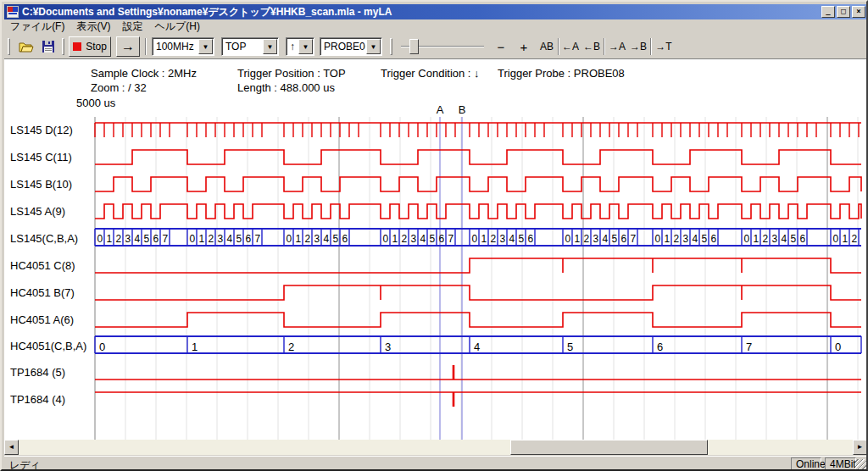  I want to click on length-label: Length : 488.000 us, so click(287, 88).